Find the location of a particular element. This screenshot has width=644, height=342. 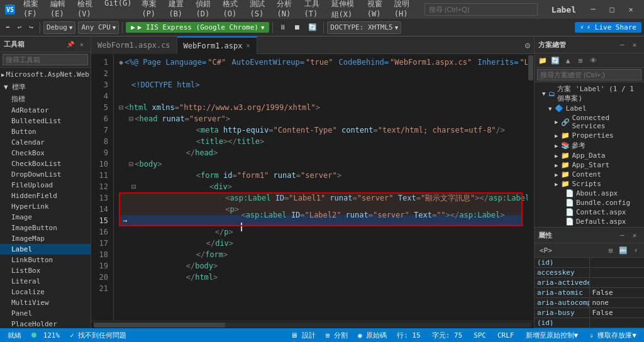

toolbox-item-literal: Literal is located at coordinates (45, 282).